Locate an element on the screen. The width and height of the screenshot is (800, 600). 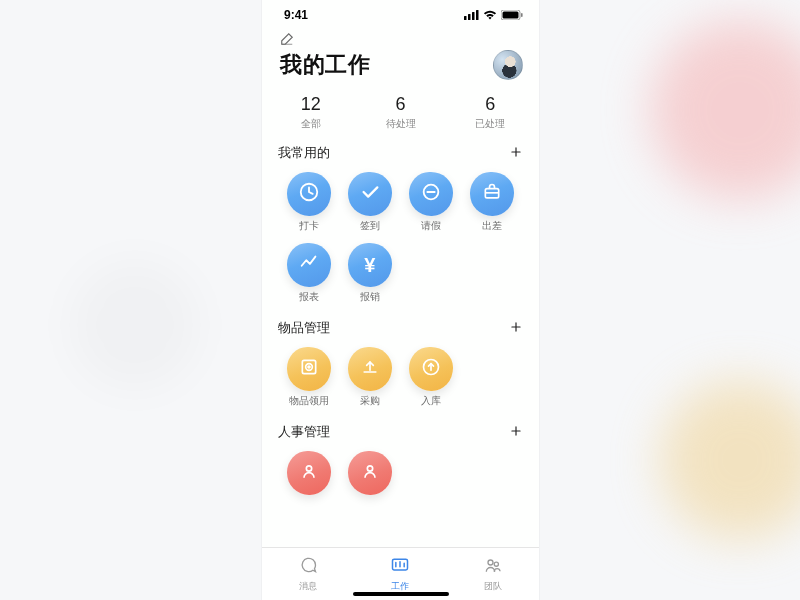
minus-circle-icon is located at coordinates (431, 194).